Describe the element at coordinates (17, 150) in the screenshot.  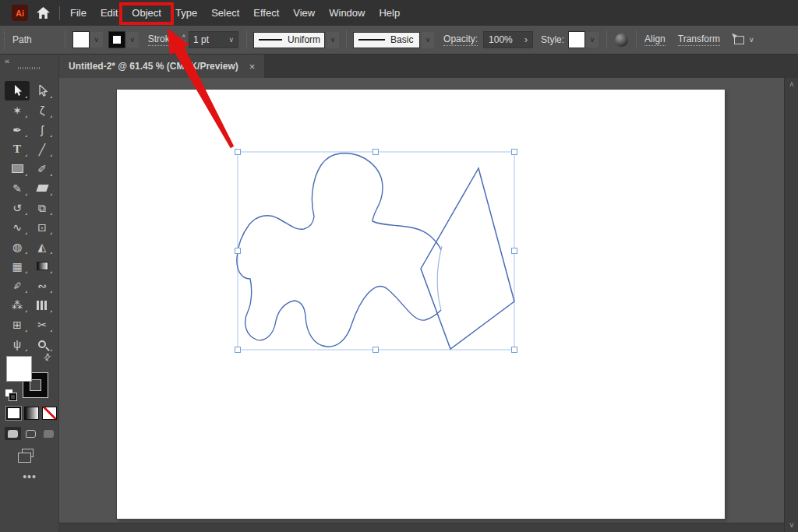
I see `type-tool: T` at that location.